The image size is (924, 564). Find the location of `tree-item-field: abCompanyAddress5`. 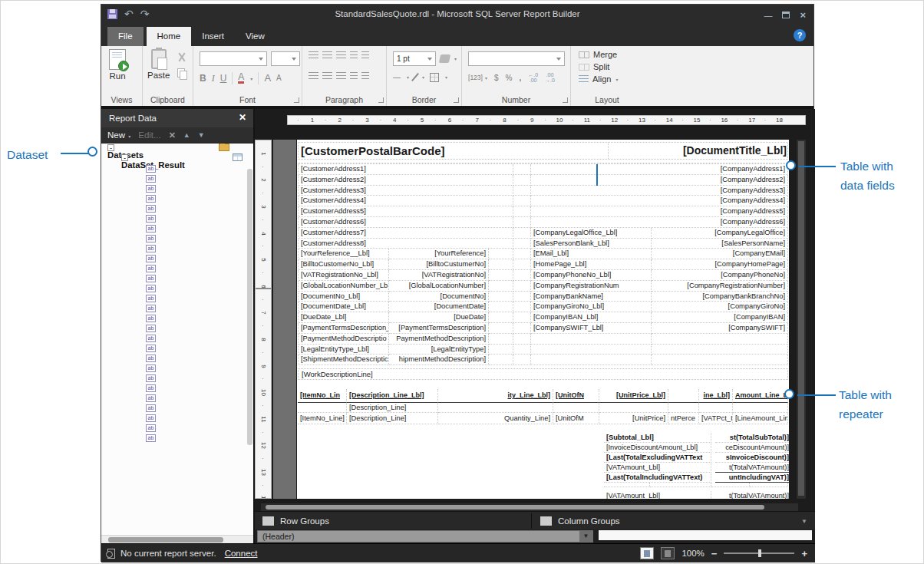

tree-item-field: abCompanyAddress5 is located at coordinates (177, 209).